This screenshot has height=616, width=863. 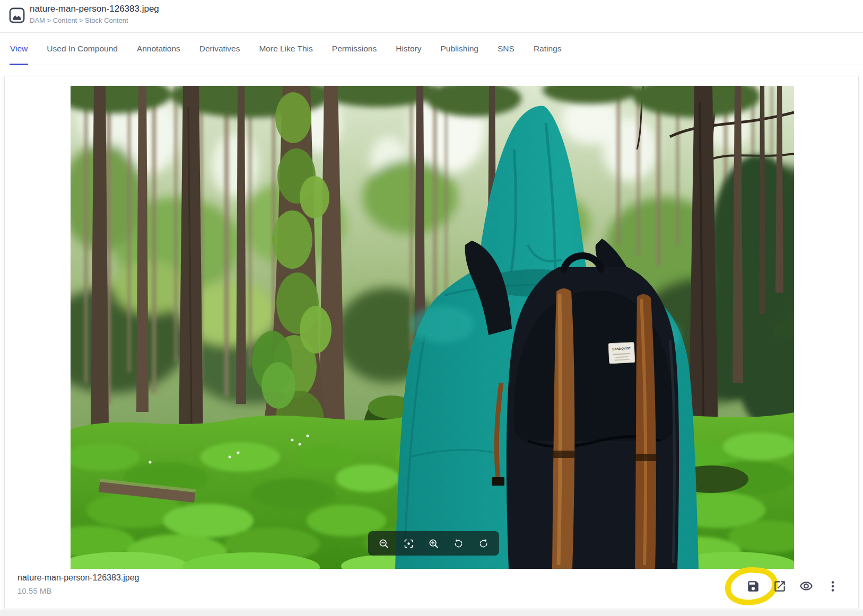 I want to click on breadcrumb: DAM > Content > Stock Content, so click(x=79, y=20).